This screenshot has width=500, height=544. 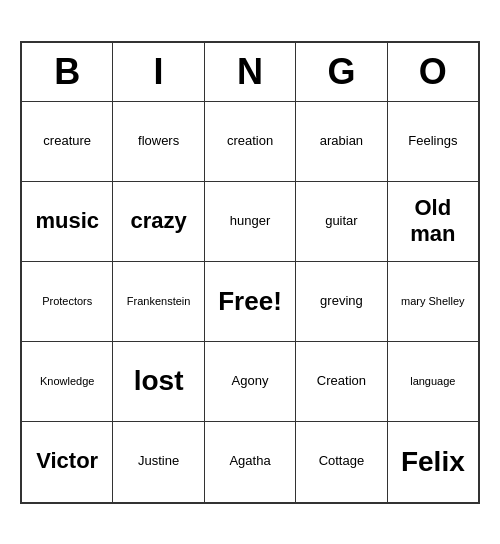 What do you see at coordinates (67, 381) in the screenshot?
I see `cell-label: Knowledge` at bounding box center [67, 381].